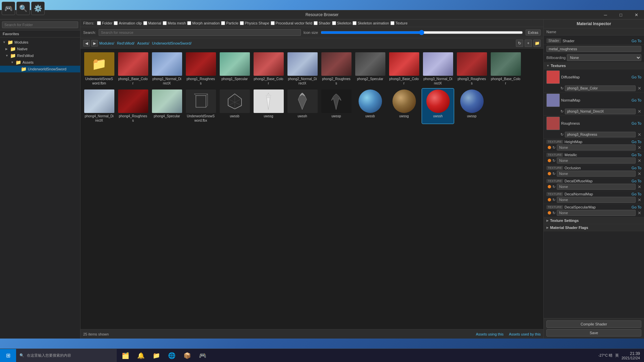 The image size is (644, 362). I want to click on heightmap-goto: Go To, so click(637, 142).